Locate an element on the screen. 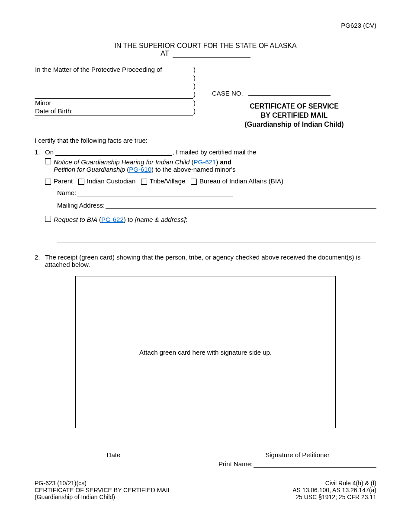  on-date-input is located at coordinates (114, 156).